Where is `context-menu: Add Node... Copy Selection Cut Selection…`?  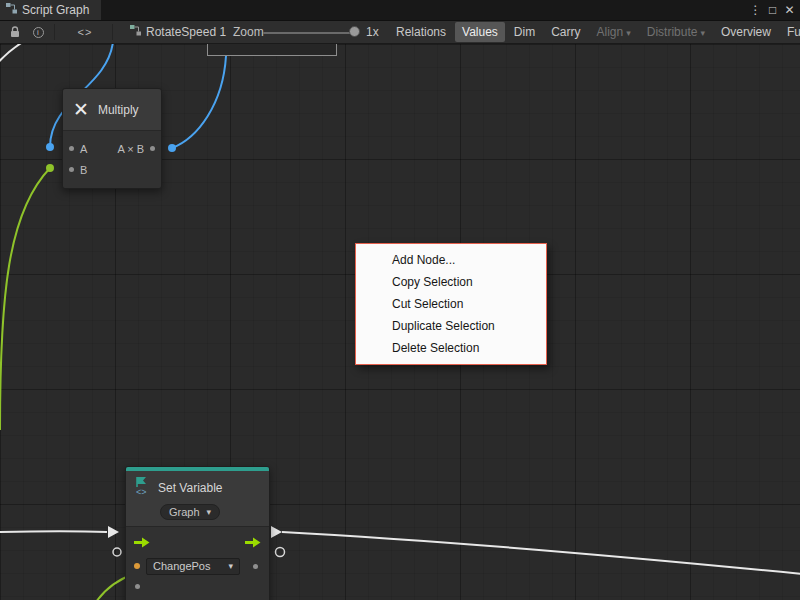
context-menu: Add Node... Copy Selection Cut Selection… is located at coordinates (451, 304).